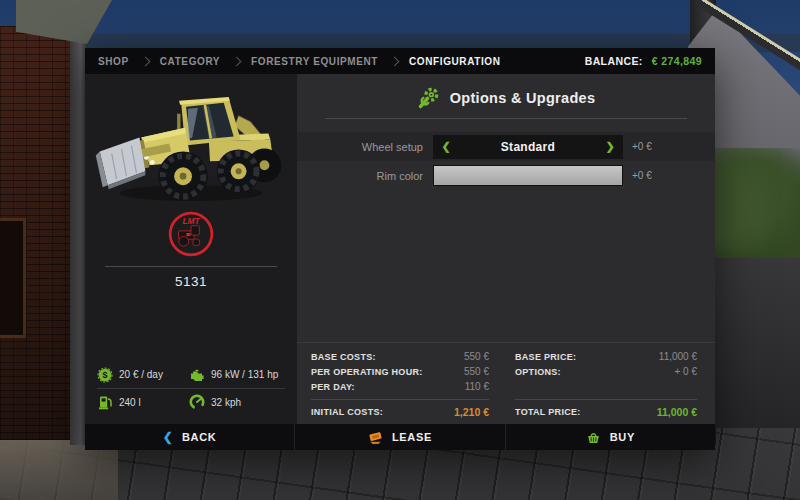 The image size is (800, 500). I want to click on cost-label: PER OPERATING HOUR:, so click(367, 372).